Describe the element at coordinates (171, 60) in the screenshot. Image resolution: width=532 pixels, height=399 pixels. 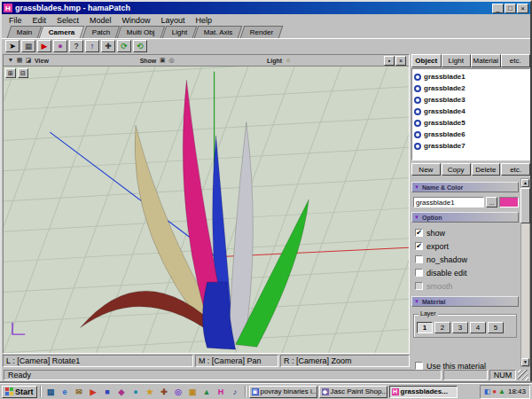
I see `show-normals-icon: ◎` at that location.